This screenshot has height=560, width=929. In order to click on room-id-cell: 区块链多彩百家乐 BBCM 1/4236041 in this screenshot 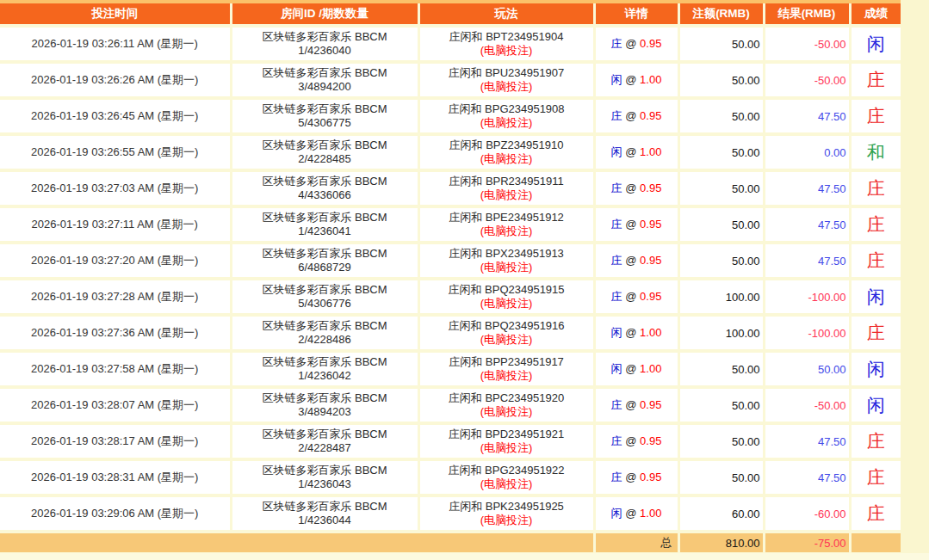, I will do `click(325, 225)`.